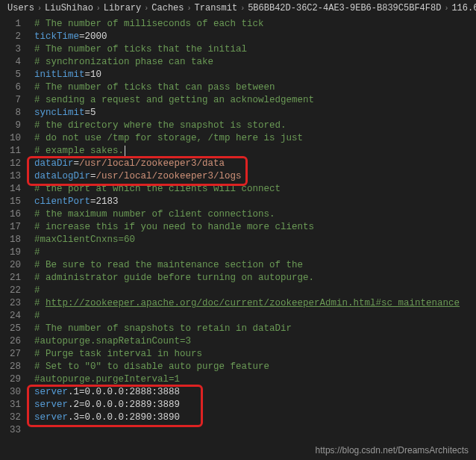 The height and width of the screenshot is (460, 476). What do you see at coordinates (10, 215) in the screenshot?
I see `line-number: 16` at bounding box center [10, 215].